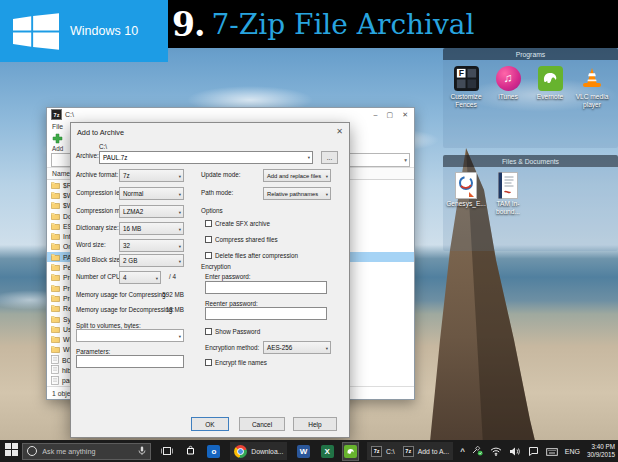 The image size is (618, 462). I want to click on cpu-threads-select: 4▾, so click(140, 278).